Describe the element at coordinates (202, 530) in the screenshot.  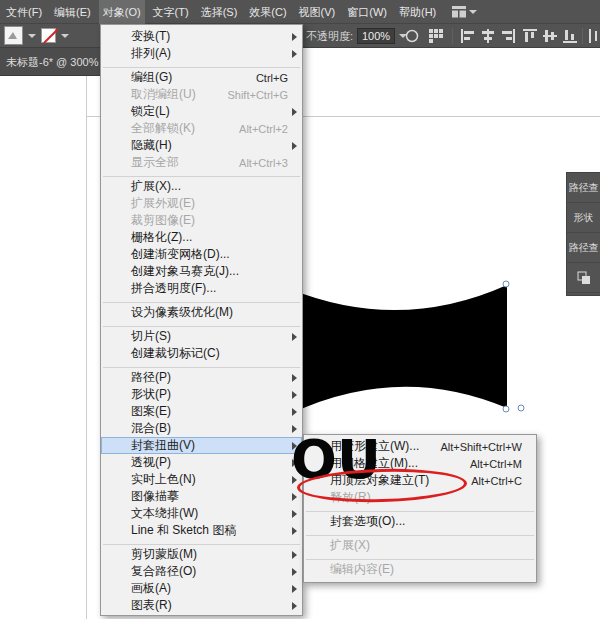
I see `menu-item: Line 和 Sketch 图稿` at that location.